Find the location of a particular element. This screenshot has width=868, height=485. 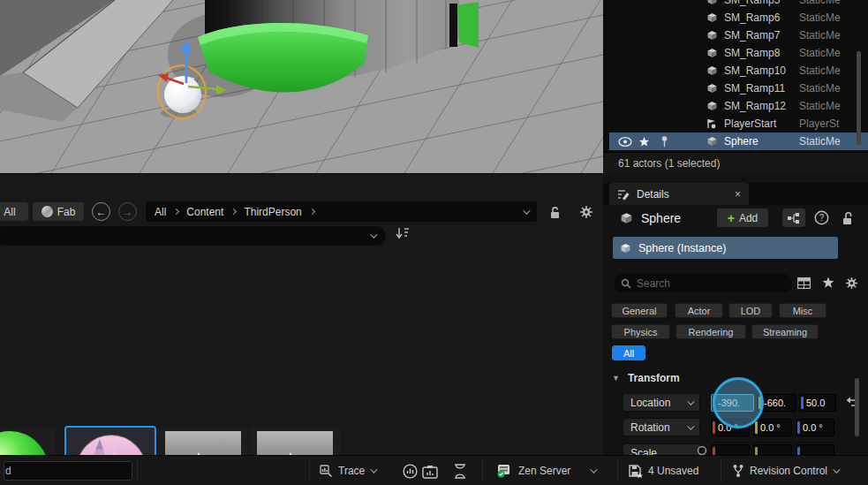

click-highlight-circle is located at coordinates (738, 403).